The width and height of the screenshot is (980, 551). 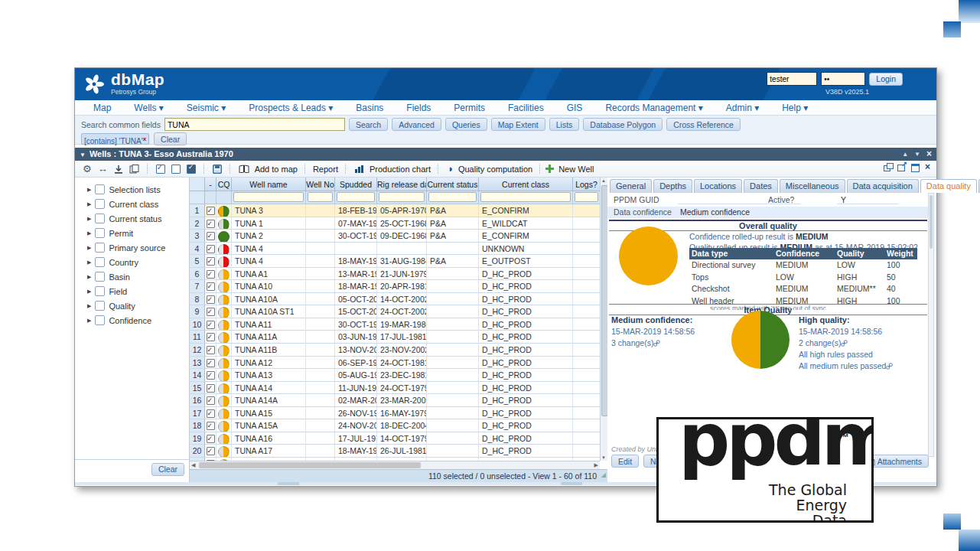 I want to click on table-row: 2 TUNA 1 07-MAY-1968 25-OCT-1968 P&A E_W…, so click(x=399, y=223).